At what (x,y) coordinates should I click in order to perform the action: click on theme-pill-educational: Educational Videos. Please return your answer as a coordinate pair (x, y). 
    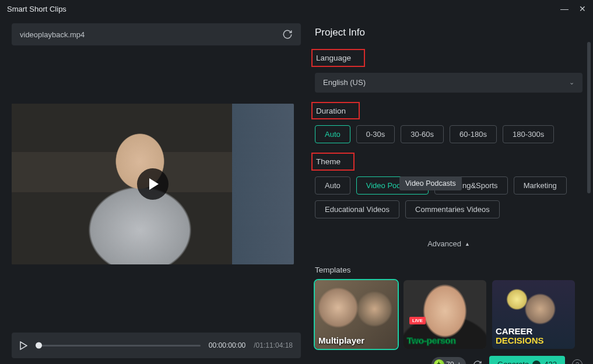
    Looking at the image, I should click on (357, 210).